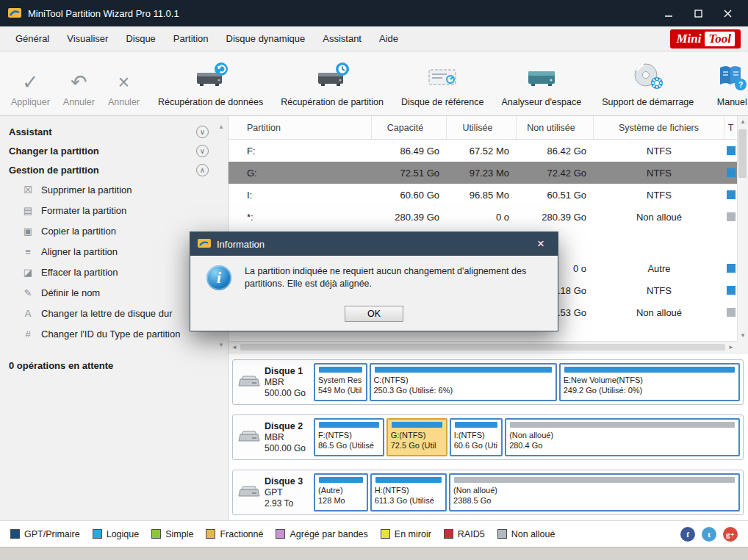 This screenshot has height=560, width=748. Describe the element at coordinates (300, 128) in the screenshot. I see `column-header-partition: Partition` at that location.